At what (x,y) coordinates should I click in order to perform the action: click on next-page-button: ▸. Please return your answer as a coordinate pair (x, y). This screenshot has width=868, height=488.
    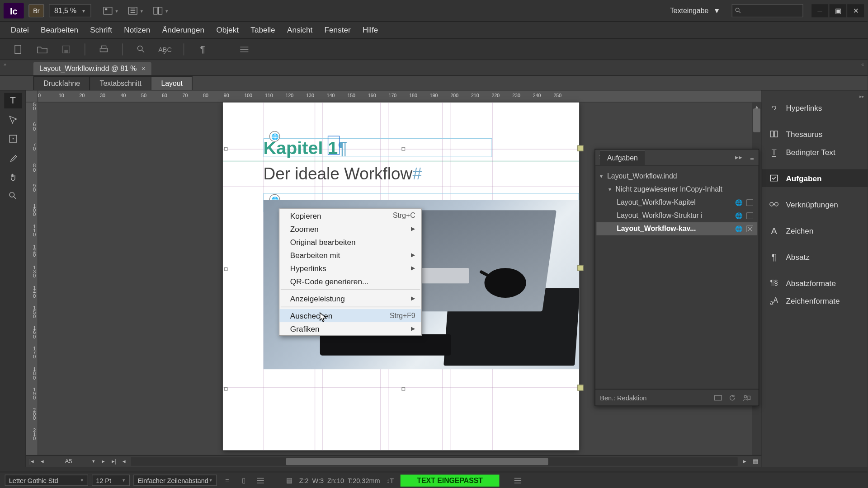
    Looking at the image, I should click on (103, 461).